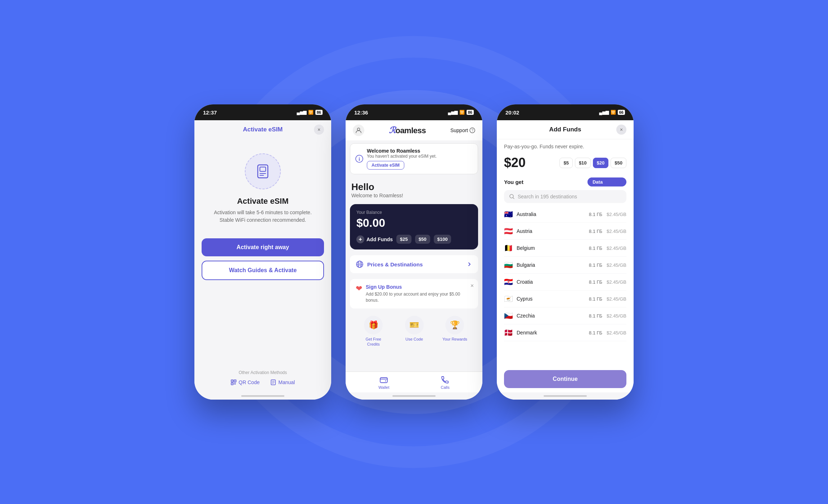  I want to click on profile-svg, so click(359, 130).